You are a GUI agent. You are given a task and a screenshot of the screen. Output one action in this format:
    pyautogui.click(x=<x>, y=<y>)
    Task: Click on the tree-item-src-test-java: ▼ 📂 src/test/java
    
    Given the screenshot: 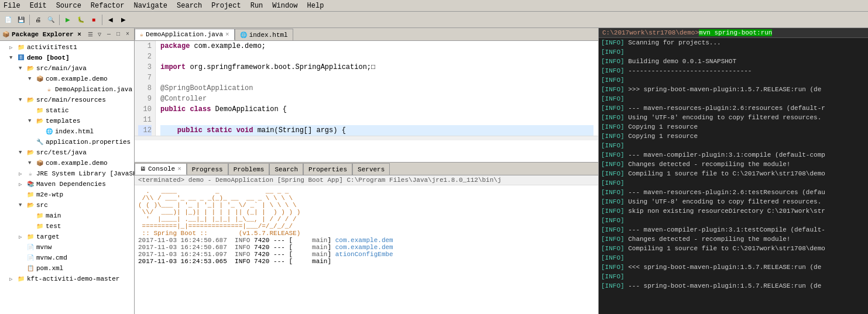 What is the action you would take?
    pyautogui.click(x=67, y=153)
    